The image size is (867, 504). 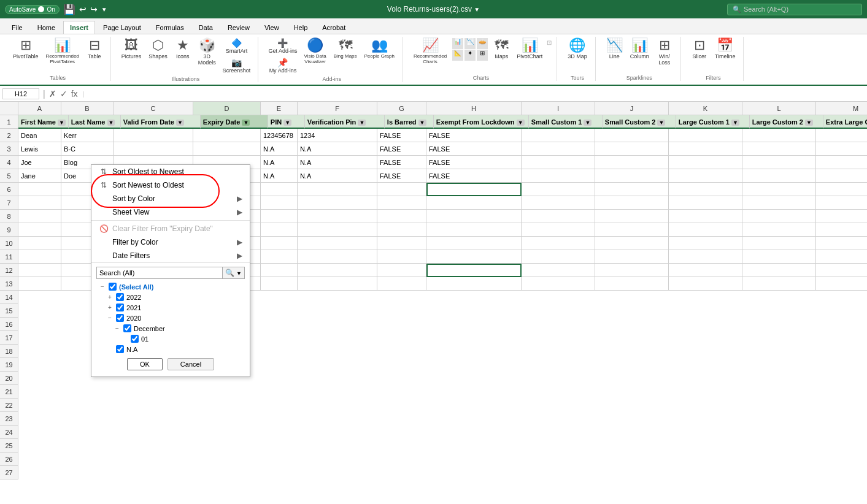 I want to click on cell-k7, so click(x=706, y=203).